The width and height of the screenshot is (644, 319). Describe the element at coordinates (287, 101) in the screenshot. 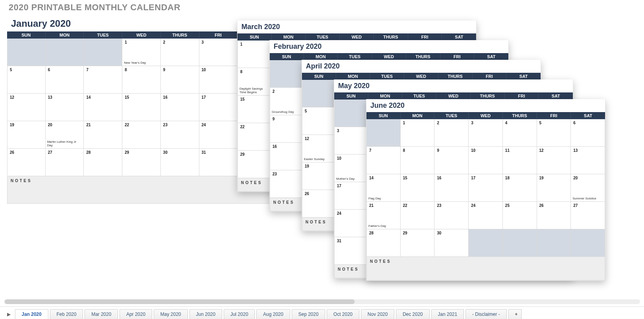

I see `calendar-cell: 2Groundhog Day` at that location.